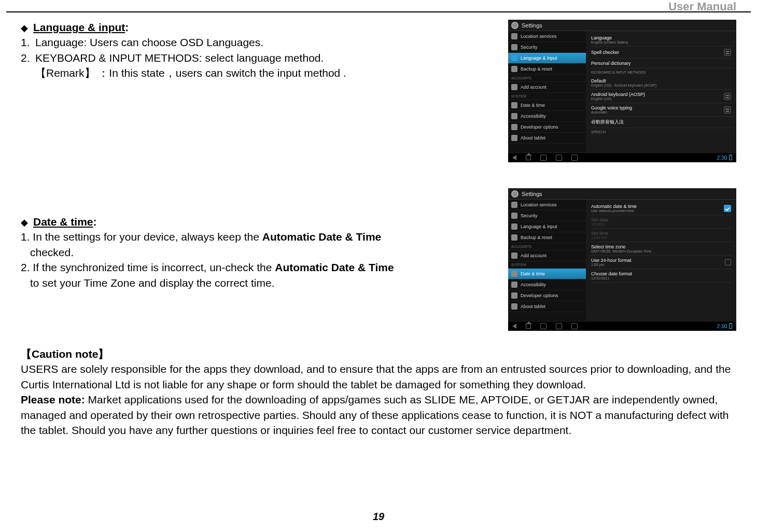 The width and height of the screenshot is (757, 532). Describe the element at coordinates (259, 222) in the screenshot. I see `section-2-heading: ◆Date & time:` at that location.